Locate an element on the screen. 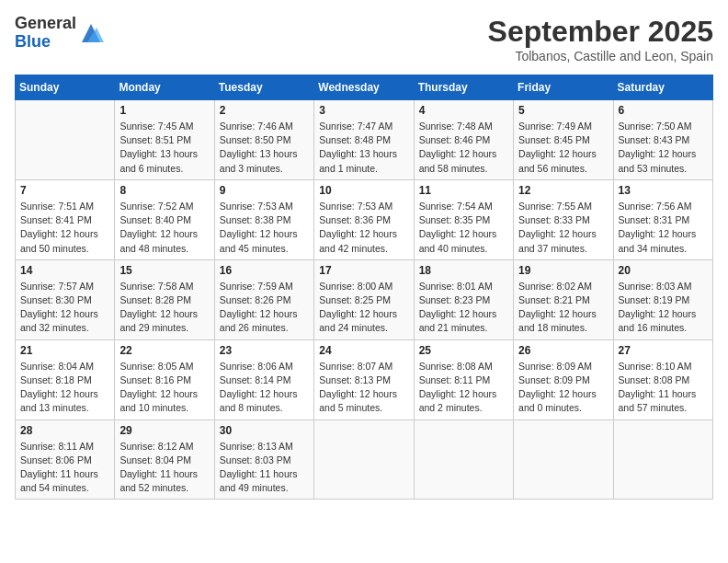  calendar-day-cell: 3Sunrise: 7:47 AMSunset: 8:48 PMDaylight… is located at coordinates (364, 140).